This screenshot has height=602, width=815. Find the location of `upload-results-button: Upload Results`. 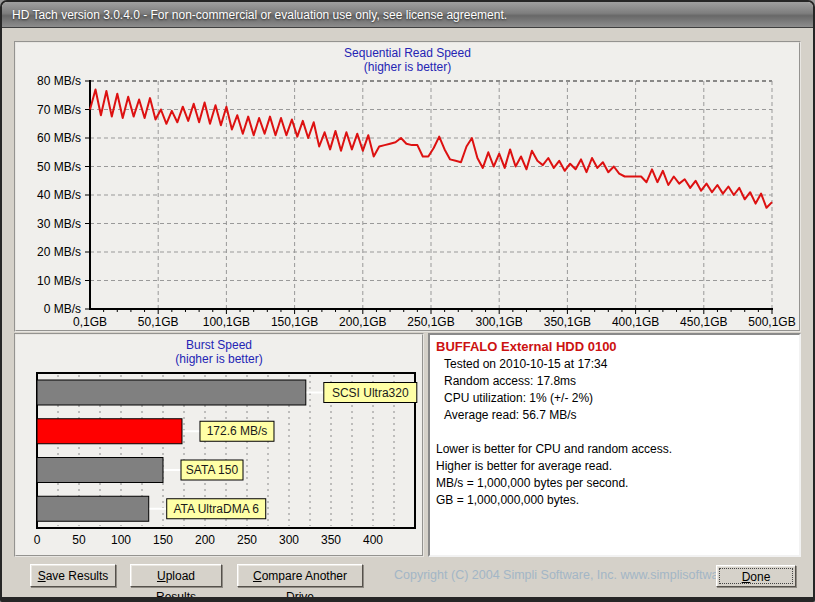

upload-results-button: Upload Results is located at coordinates (176, 576).